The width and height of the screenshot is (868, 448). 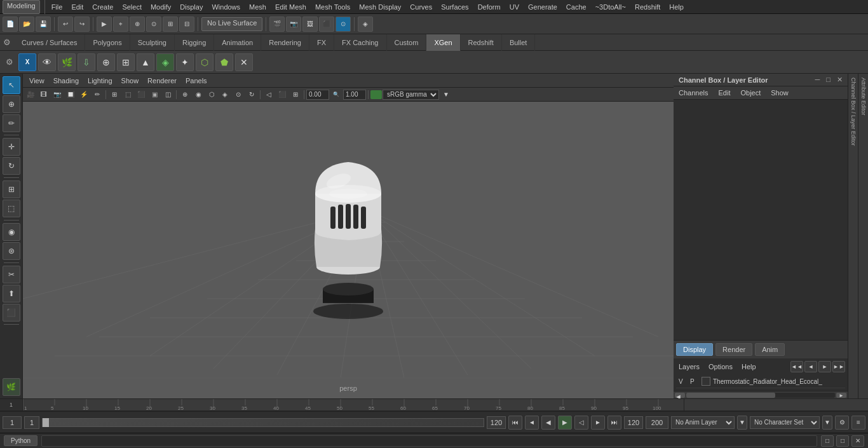 I want to click on menu-mesh: Mesh, so click(x=258, y=7).